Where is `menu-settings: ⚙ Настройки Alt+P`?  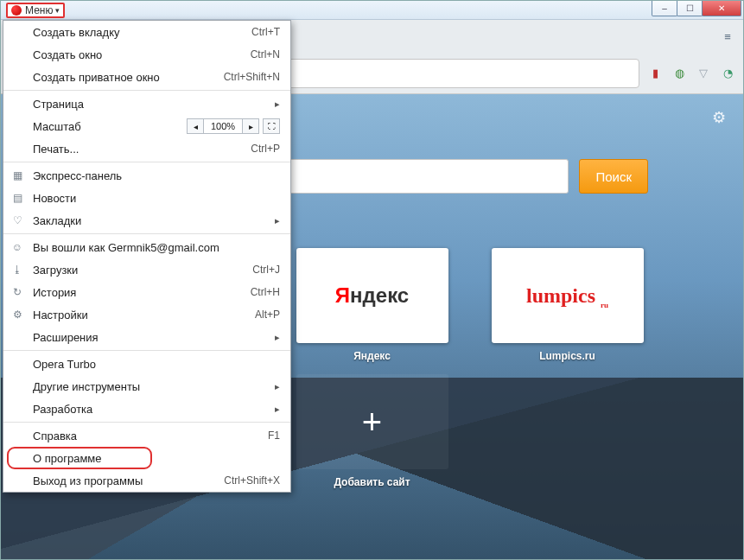 menu-settings: ⚙ Настройки Alt+P is located at coordinates (147, 315).